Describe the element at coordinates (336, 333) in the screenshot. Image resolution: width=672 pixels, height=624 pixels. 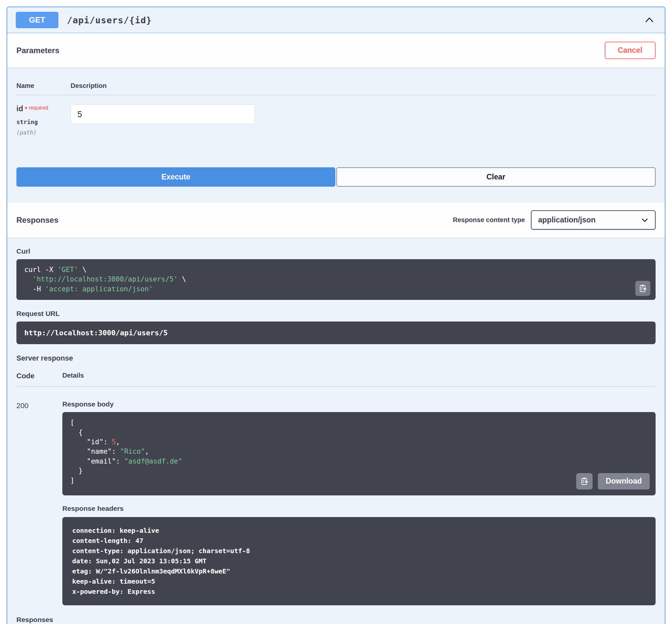
I see `request-url-block: http://localhost:3000/api/users/5` at that location.